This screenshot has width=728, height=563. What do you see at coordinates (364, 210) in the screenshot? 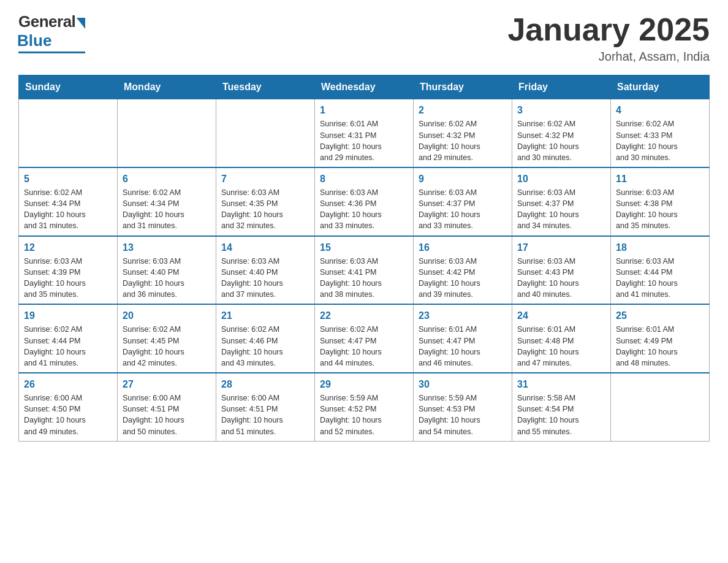
I see `day-info: Sunrise: 6:03 AM Sunset: 4:36 PM Dayligh…` at bounding box center [364, 210].